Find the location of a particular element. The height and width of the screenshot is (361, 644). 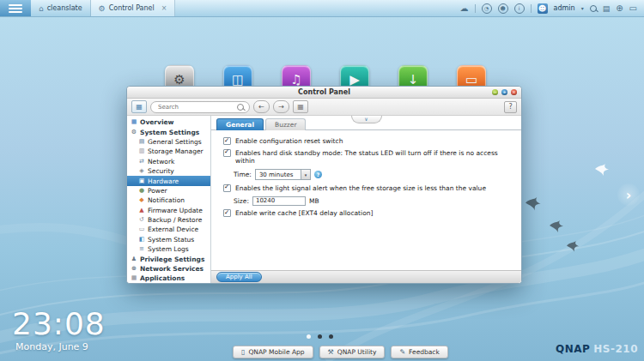

sidebar-item-hardware: ▣ Hardware is located at coordinates (168, 180).